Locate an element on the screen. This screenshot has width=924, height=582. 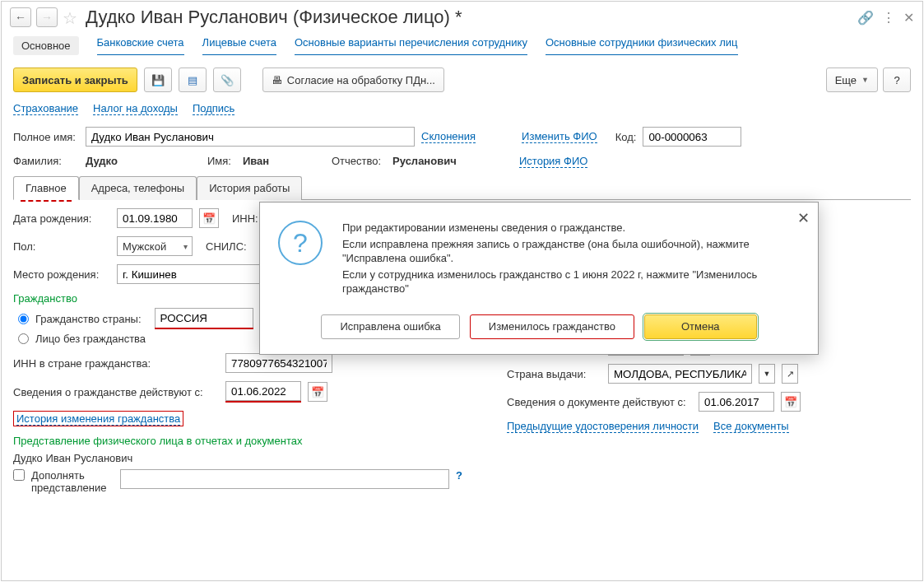
link-income-tax: Налог на доходы is located at coordinates (135, 109).